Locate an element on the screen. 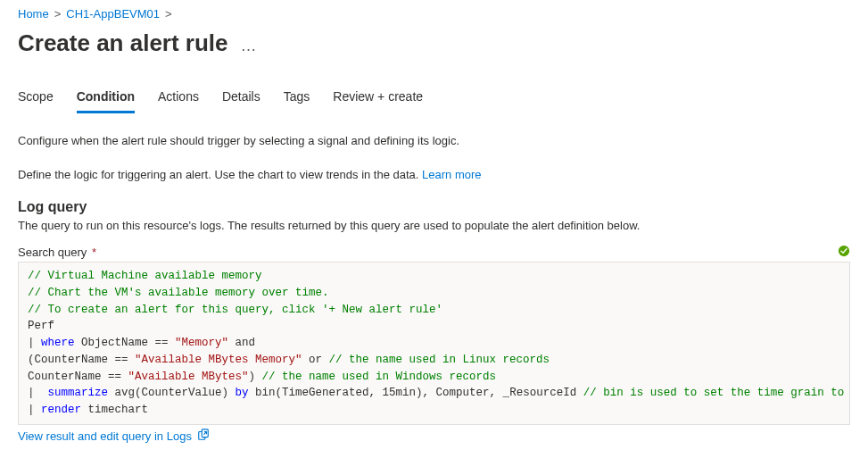  tab-actions: Actions is located at coordinates (178, 98).